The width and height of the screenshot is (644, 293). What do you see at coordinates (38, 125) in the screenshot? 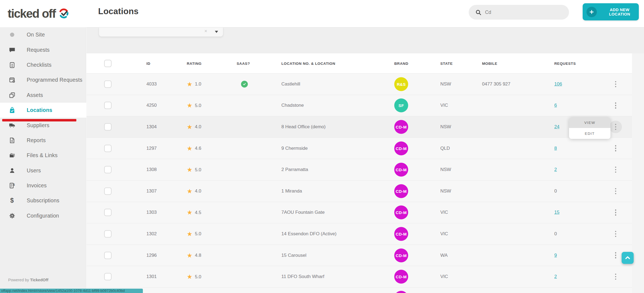
I see `sidebar-item-label: Suppliers` at bounding box center [38, 125].